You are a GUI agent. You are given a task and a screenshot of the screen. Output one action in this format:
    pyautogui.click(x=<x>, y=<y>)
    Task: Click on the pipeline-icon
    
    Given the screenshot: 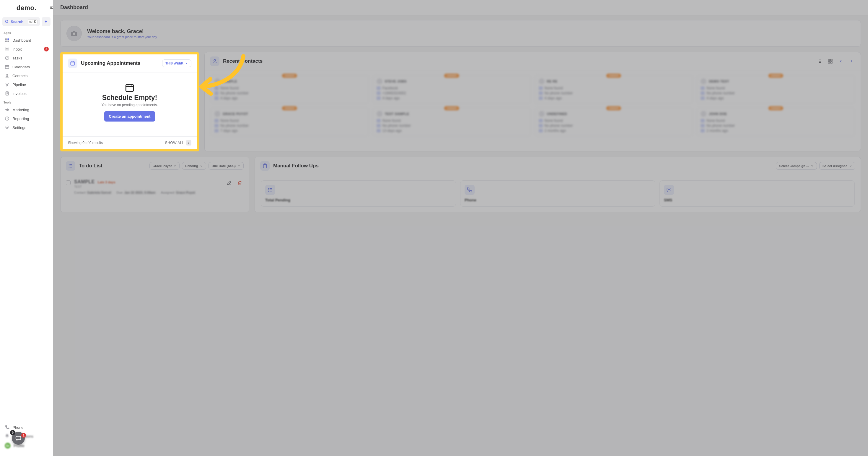 What is the action you would take?
    pyautogui.click(x=7, y=85)
    